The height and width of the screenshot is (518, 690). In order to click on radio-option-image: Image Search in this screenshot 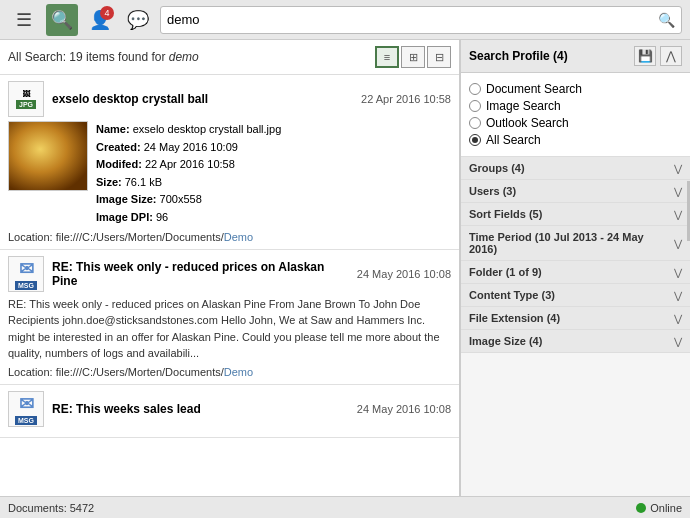, I will do `click(576, 106)`.